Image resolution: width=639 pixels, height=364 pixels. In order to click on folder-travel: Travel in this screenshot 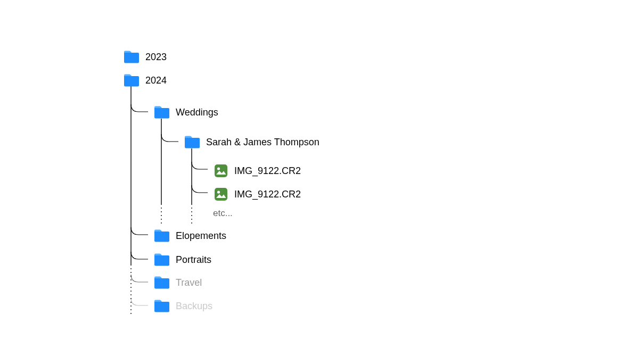, I will do `click(178, 283)`.